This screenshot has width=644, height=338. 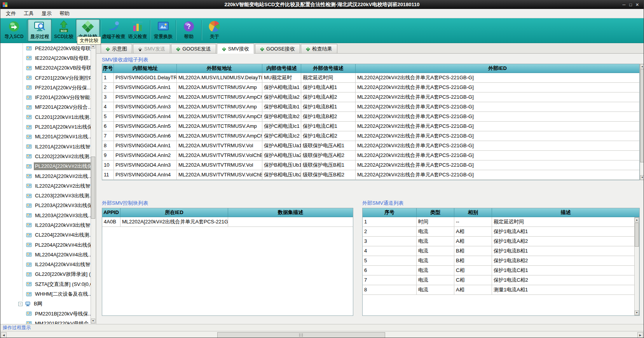 What do you see at coordinates (371, 117) in the screenshot?
I see `smv-table-row-4: 5PISV/SVINGGIO5.AnIn4ML2202A.MUSV/TCTRMU…` at bounding box center [371, 117].